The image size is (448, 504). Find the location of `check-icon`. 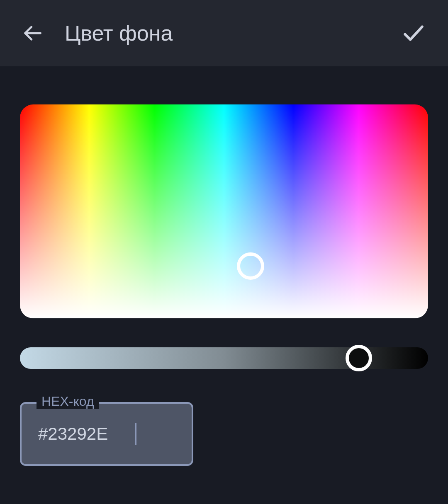

check-icon is located at coordinates (414, 33).